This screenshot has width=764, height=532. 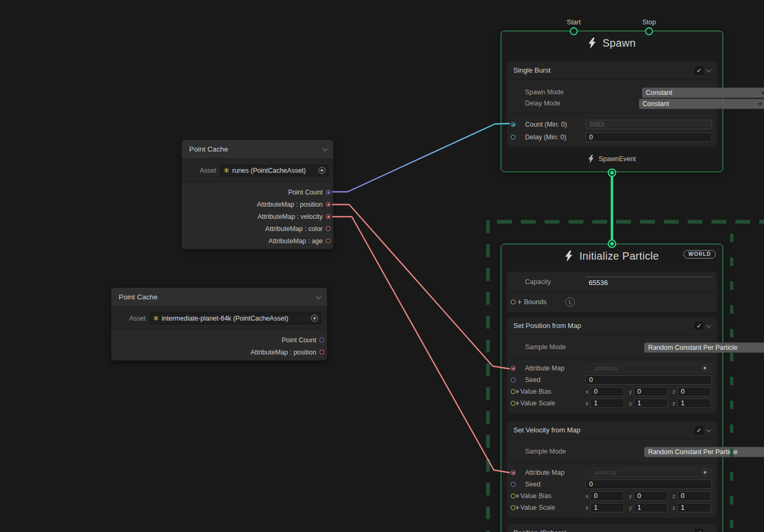 I want to click on bounds-input-port, so click(x=513, y=302).